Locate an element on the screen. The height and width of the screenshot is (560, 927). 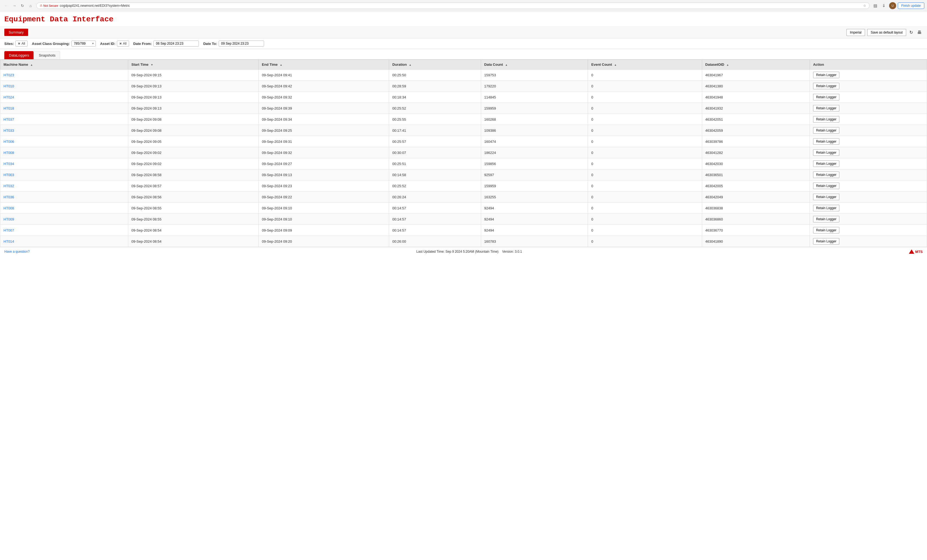
machine-link: HT006 is located at coordinates (9, 141).